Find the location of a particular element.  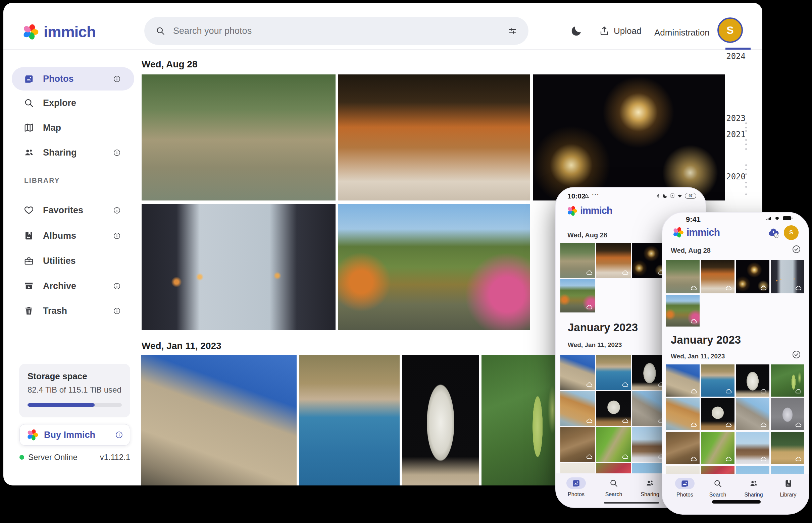

photos-icon is located at coordinates (29, 79).